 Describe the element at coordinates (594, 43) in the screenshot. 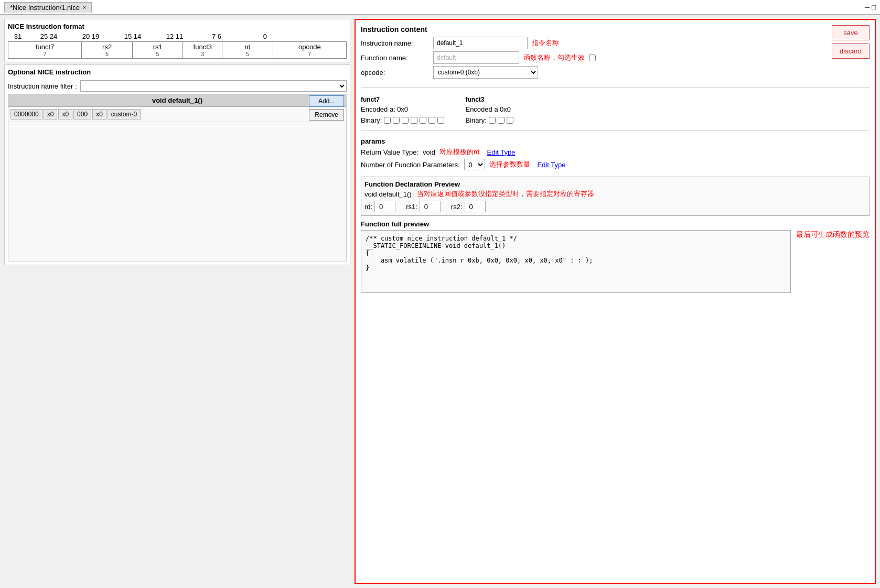

I see `instruction-name-row: Instruction name: 指令名称` at that location.